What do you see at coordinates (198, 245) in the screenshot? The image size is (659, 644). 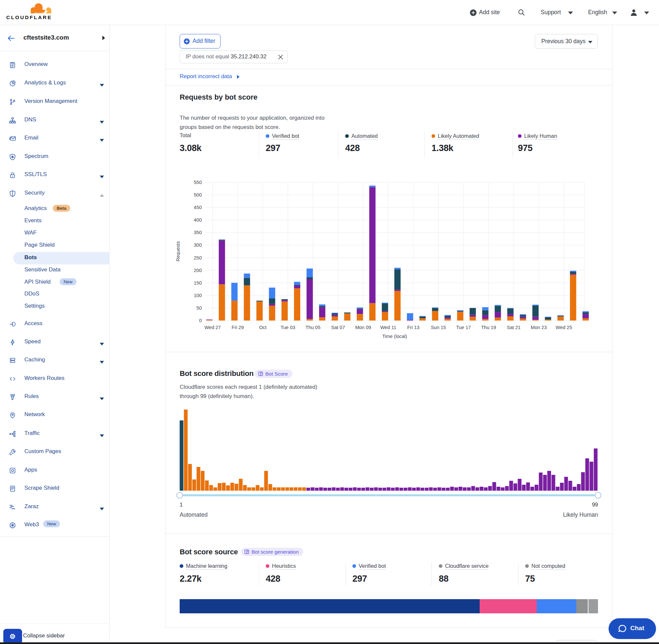 I see `svg-text: 300` at bounding box center [198, 245].